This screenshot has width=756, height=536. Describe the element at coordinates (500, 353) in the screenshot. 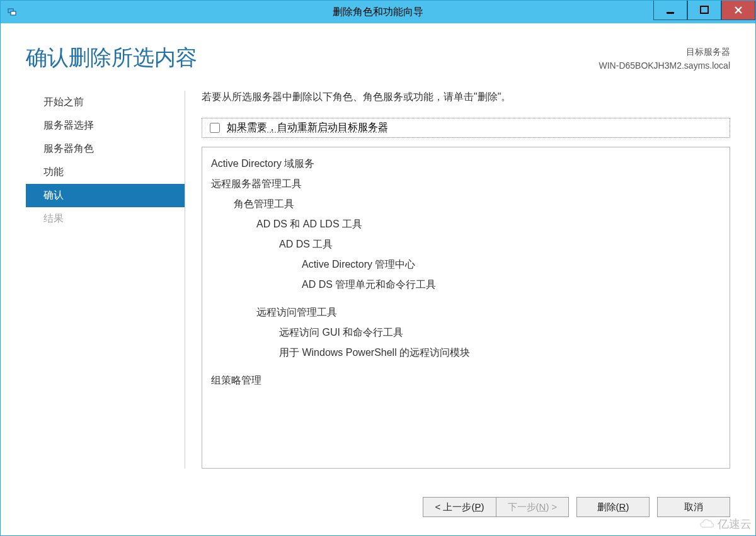

I see `list-item: 用于 Windows PowerShell 的远程访问模块` at that location.